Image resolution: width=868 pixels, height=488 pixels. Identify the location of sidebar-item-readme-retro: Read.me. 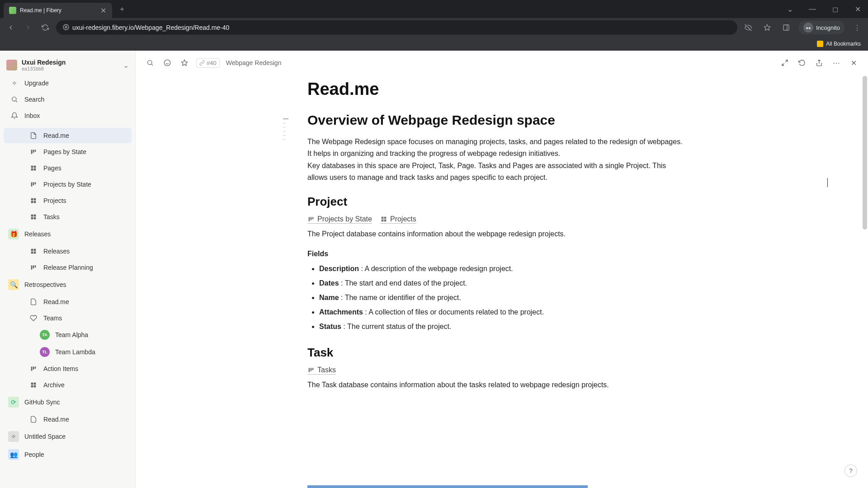
(68, 302).